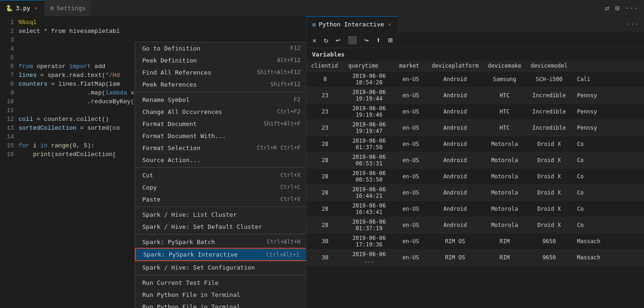 This screenshot has width=644, height=308. I want to click on menu-spark-set-configuration: Spark / Hive: Set Configuration, so click(221, 267).